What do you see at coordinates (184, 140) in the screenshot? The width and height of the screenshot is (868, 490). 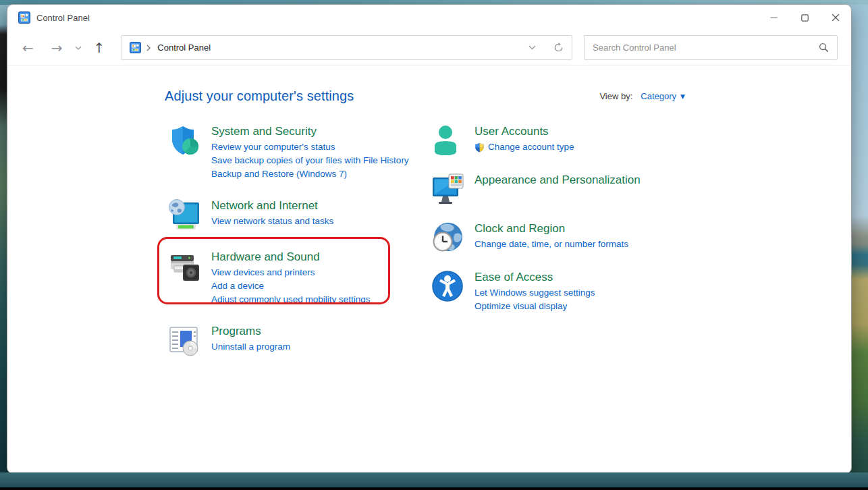 I see `shield-pie-icon` at bounding box center [184, 140].